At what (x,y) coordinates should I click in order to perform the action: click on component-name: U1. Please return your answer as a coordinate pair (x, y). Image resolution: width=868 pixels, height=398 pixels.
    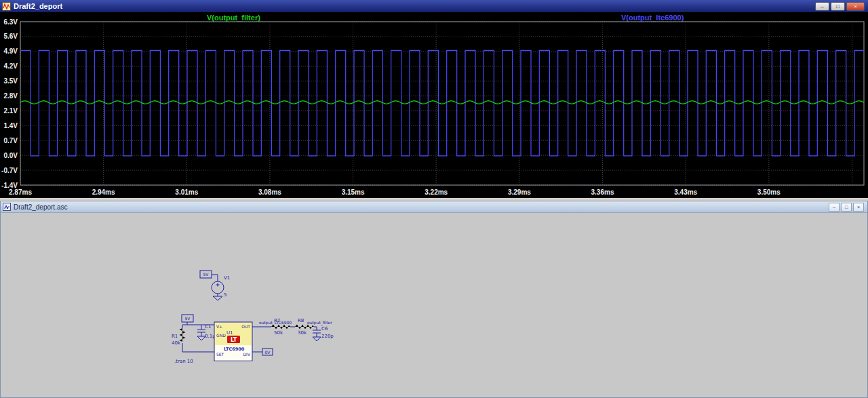
    Looking at the image, I should click on (230, 333).